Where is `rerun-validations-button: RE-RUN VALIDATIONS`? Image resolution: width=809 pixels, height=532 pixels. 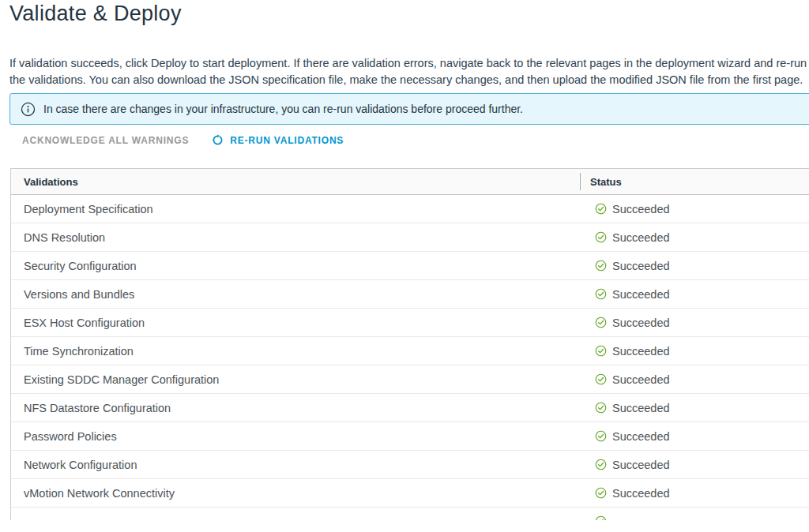 rerun-validations-button: RE-RUN VALIDATIONS is located at coordinates (278, 140).